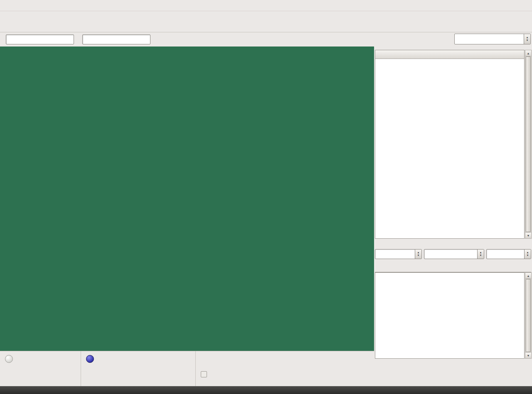  Describe the element at coordinates (450, 144) in the screenshot. I see `move-list` at that location.